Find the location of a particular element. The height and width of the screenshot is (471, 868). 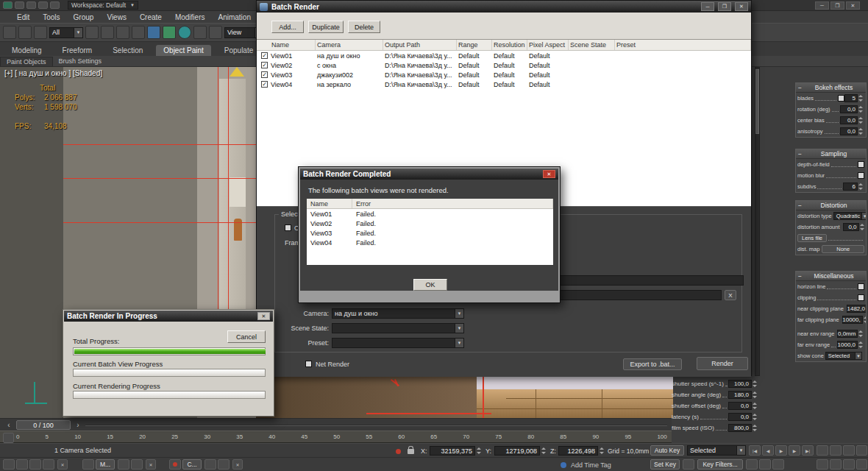

col-pixel-aspect: Pixel Aspect is located at coordinates (548, 45).